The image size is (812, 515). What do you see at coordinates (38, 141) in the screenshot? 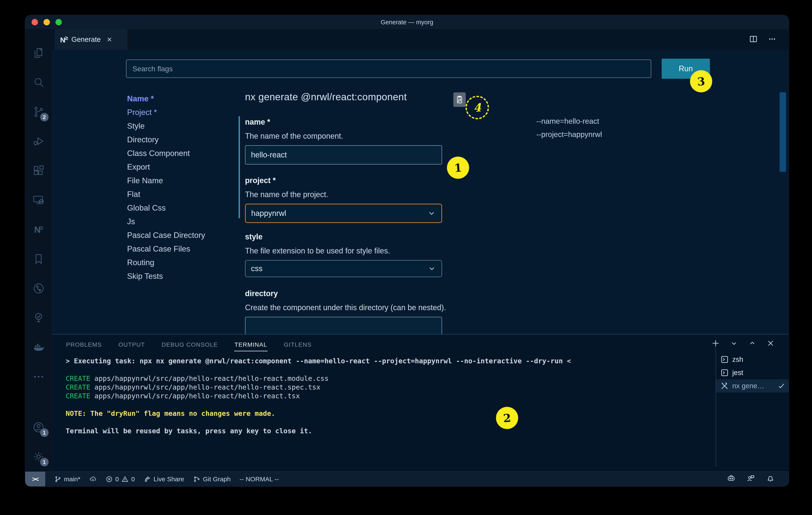
I see `run-debug-icon` at bounding box center [38, 141].